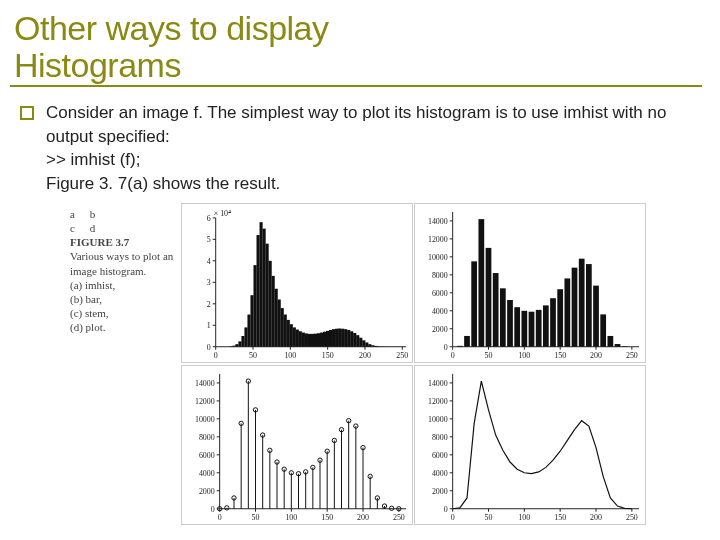 The width and height of the screenshot is (720, 540). Describe the element at coordinates (124, 221) in the screenshot. I see `panel-letters: a bc d` at that location.